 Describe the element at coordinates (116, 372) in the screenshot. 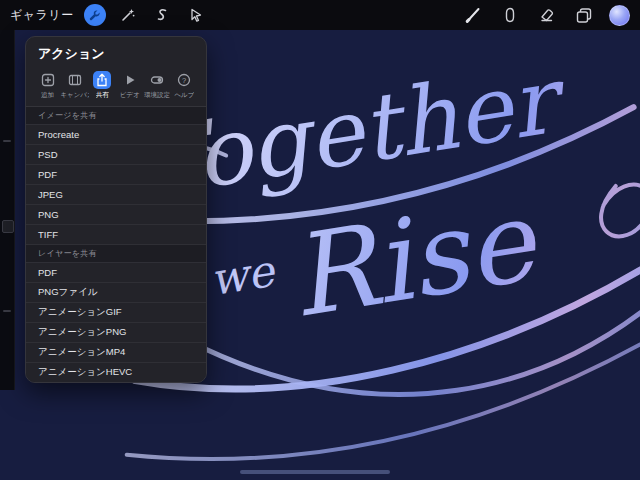

I see `layers-item-animated-hevc: アニメーションHEVC` at that location.